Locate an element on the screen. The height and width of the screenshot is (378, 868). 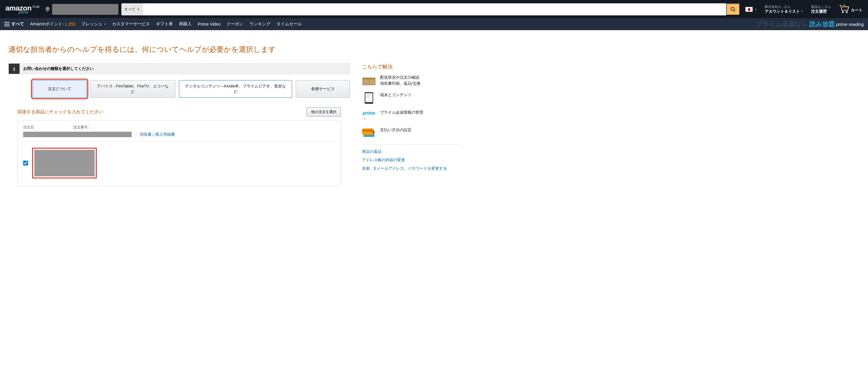
amazon-logo: amazon.co.jp prime is located at coordinates (22, 9).